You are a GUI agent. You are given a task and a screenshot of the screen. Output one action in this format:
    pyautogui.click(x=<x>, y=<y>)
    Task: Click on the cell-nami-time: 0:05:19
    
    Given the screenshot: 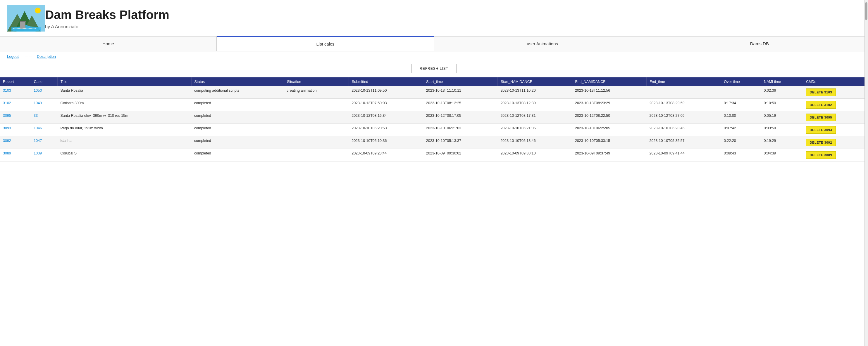 What is the action you would take?
    pyautogui.click(x=782, y=118)
    